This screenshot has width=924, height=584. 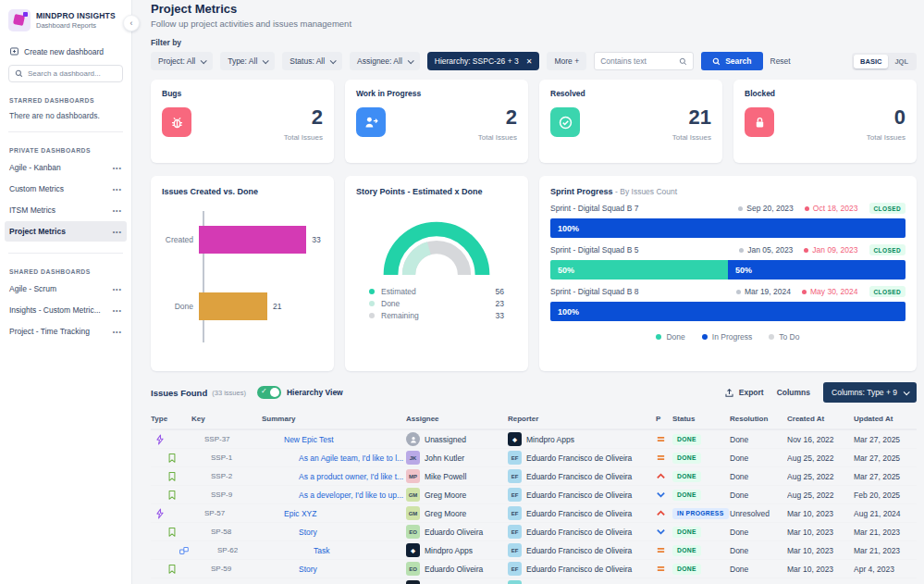 What do you see at coordinates (66, 331) in the screenshot?
I see `sidebar-dashboard-item: Project - Time Tracking •••` at bounding box center [66, 331].